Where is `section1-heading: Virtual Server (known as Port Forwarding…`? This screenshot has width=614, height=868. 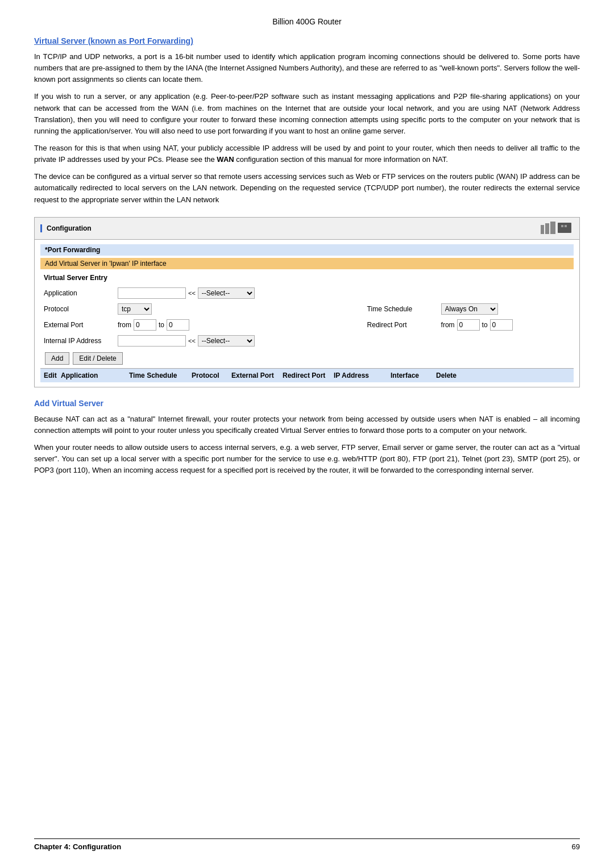
section1-heading: Virtual Server (known as Port Forwarding… is located at coordinates (307, 41).